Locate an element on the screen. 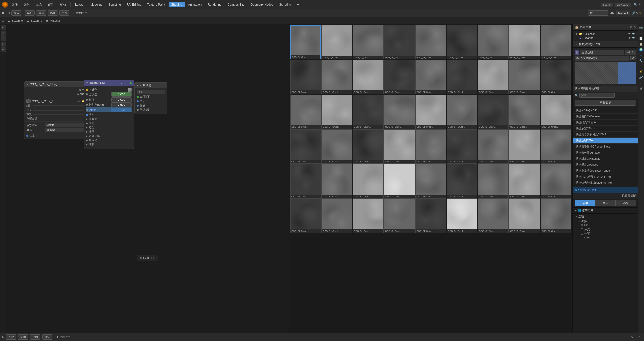 This screenshot has height=341, width=644. suzanne-item: ▲ Suzanne 👁 📷 is located at coordinates (607, 38).